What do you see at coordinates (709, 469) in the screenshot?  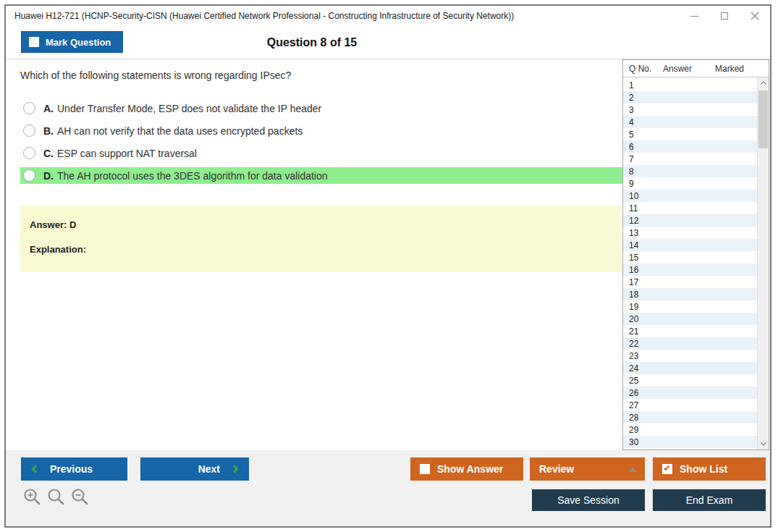 I see `show-list-button: Show List` at bounding box center [709, 469].